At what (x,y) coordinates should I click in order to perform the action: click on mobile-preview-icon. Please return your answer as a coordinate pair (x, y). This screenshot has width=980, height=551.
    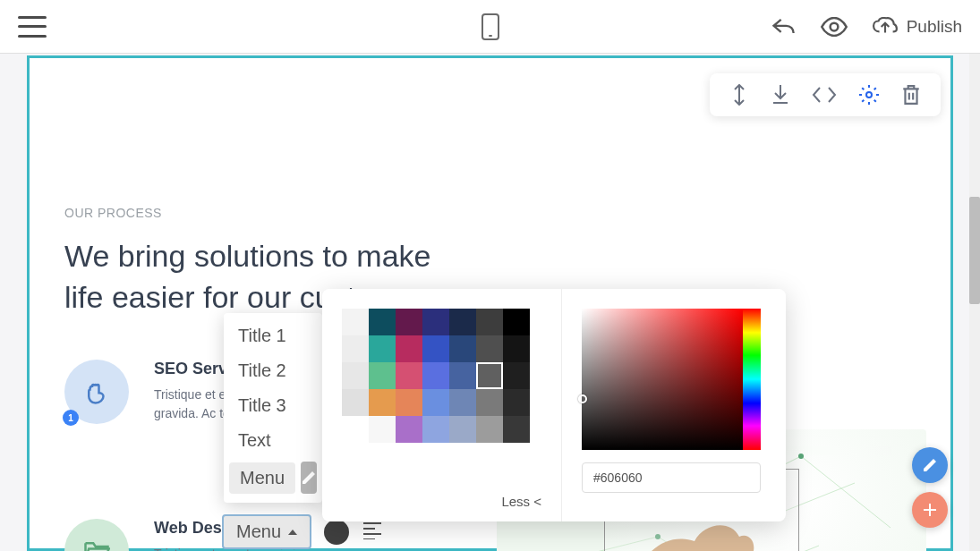
    Looking at the image, I should click on (490, 27).